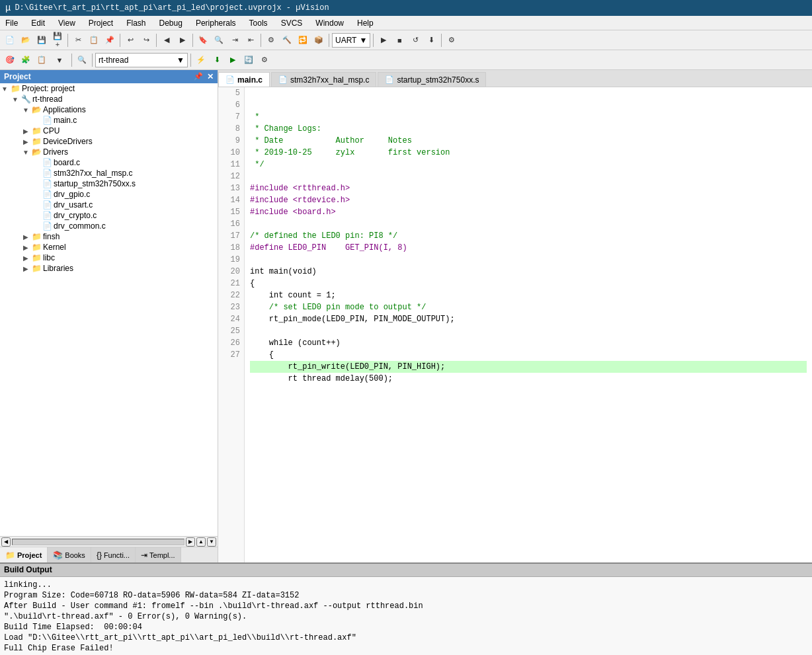  Describe the element at coordinates (399, 40) in the screenshot. I see `stop-debug-btn: ■` at that location.